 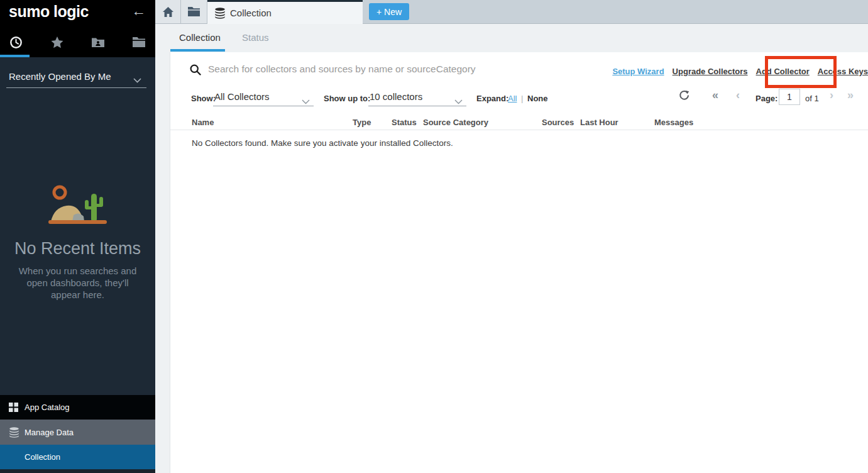 What do you see at coordinates (389, 11) in the screenshot?
I see `new-button: + New` at bounding box center [389, 11].